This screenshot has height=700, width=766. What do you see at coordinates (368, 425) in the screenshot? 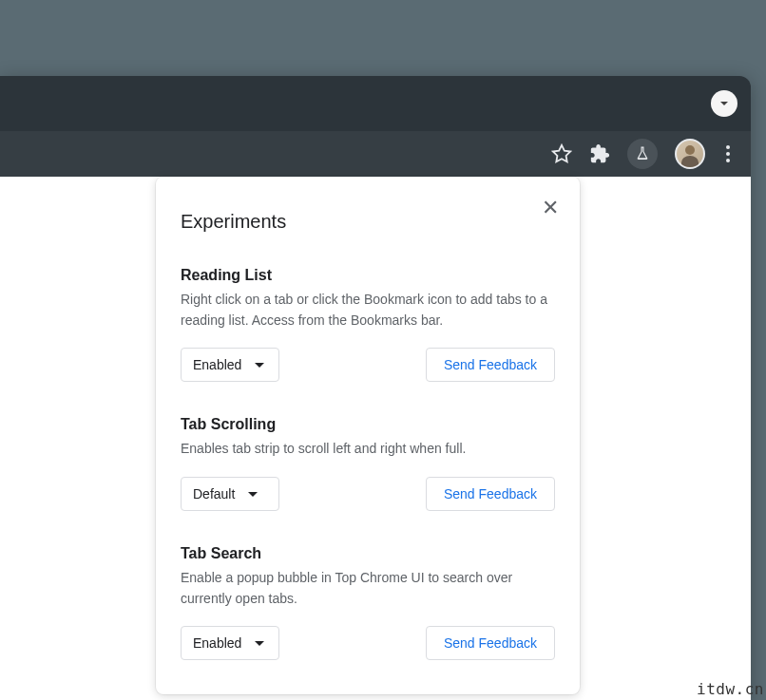
I see `experiment-title: Tab Scrolling` at bounding box center [368, 425].